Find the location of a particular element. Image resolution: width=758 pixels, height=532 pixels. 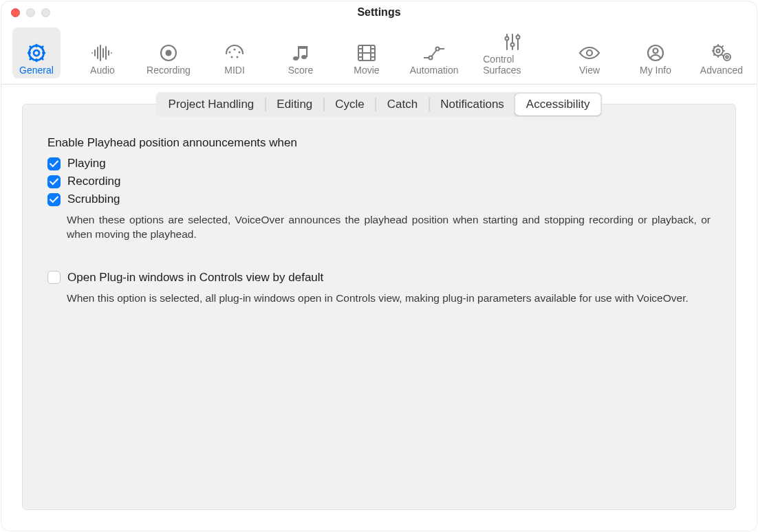

plugin-help-text: When this option is selected, all plug-i… is located at coordinates (389, 298).